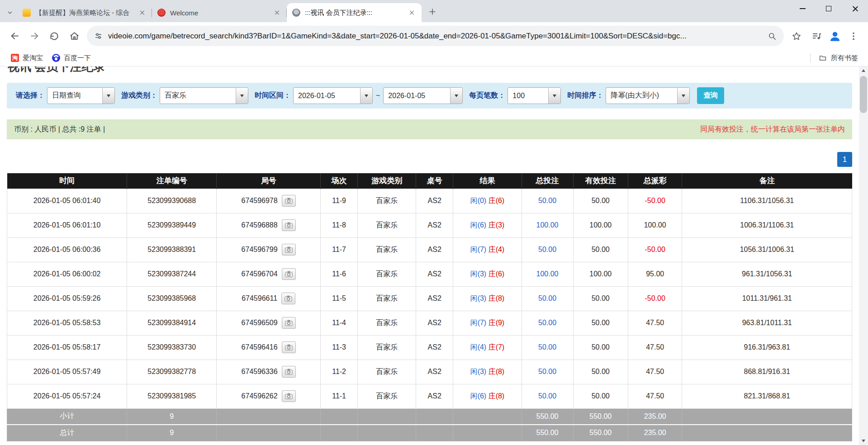 The height and width of the screenshot is (445, 868). What do you see at coordinates (54, 36) in the screenshot?
I see `reload-button` at bounding box center [54, 36].